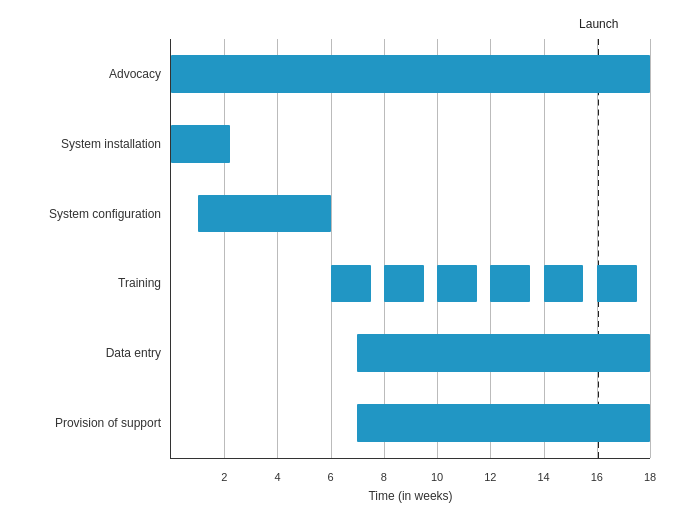 This screenshot has width=680, height=518. What do you see at coordinates (331, 477) in the screenshot?
I see `x-axis-label: 6` at bounding box center [331, 477].